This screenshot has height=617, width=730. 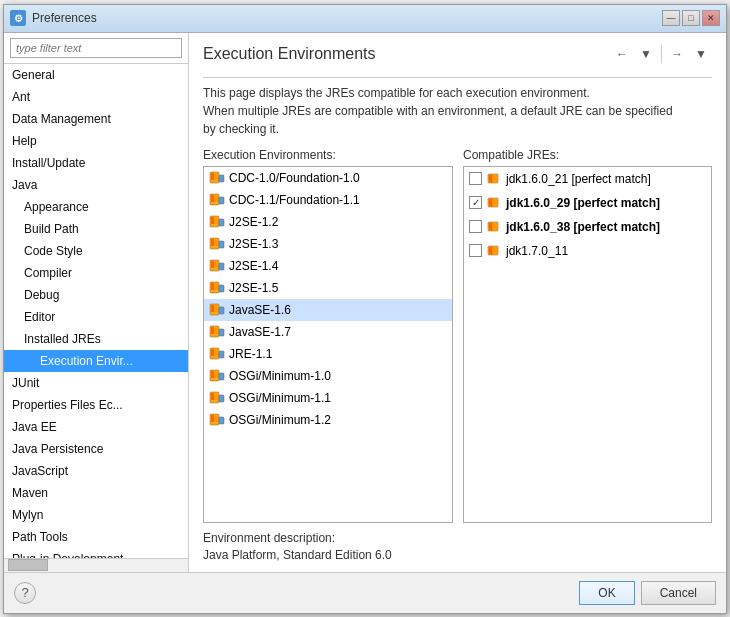 What do you see at coordinates (96, 273) in the screenshot?
I see `tree-item: Compiler` at bounding box center [96, 273].